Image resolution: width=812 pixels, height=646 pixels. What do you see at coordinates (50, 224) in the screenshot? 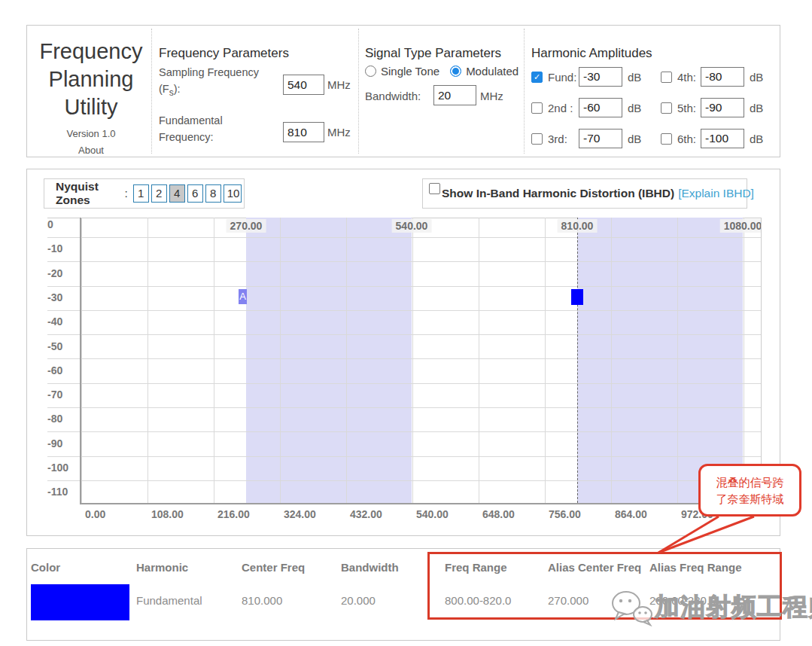
I see `y-tick: 0` at bounding box center [50, 224].